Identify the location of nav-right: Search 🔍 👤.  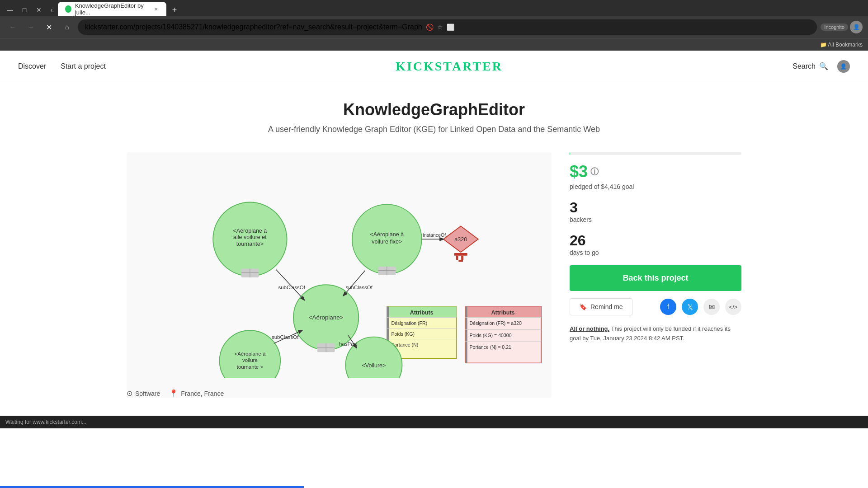
(821, 66).